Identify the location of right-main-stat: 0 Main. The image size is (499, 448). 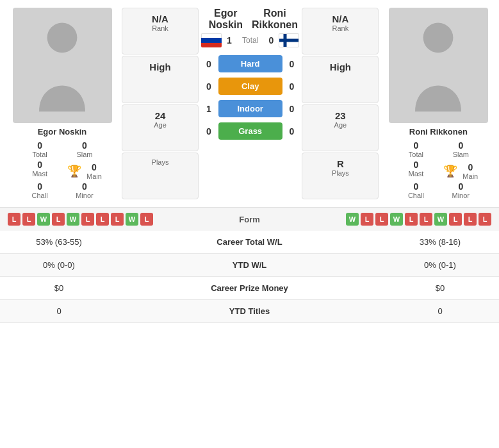
(470, 171).